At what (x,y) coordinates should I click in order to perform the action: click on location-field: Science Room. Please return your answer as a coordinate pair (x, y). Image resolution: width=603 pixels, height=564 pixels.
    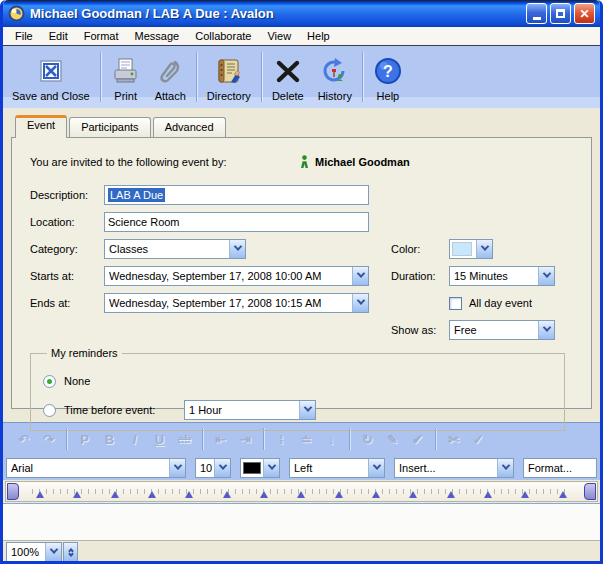
    Looking at the image, I should click on (236, 222).